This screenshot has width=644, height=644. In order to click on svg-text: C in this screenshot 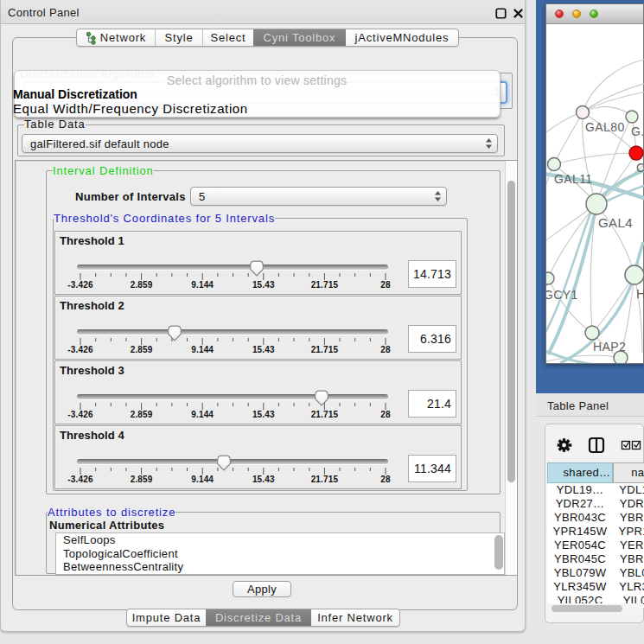, I will do `click(640, 168)`.